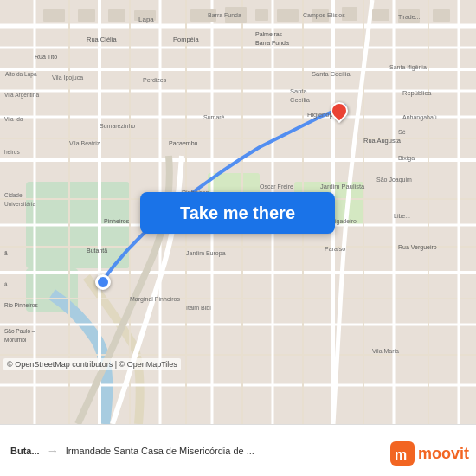 The width and height of the screenshot is (476, 476). I want to click on svg-text: São Paulo –, so click(20, 331).